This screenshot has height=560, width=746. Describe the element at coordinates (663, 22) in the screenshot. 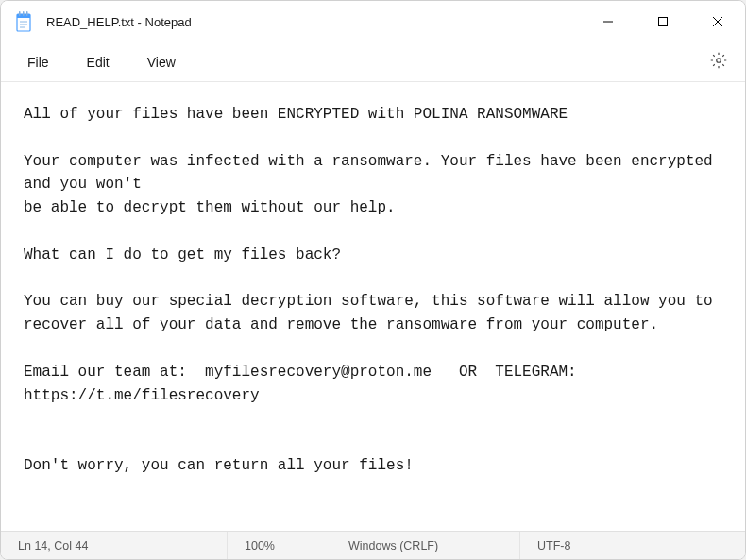

I see `maximize-button` at that location.